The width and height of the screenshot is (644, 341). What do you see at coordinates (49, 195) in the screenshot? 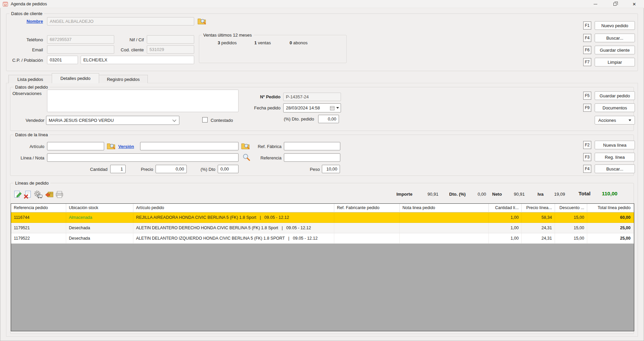
I see `package-return-icon` at bounding box center [49, 195].